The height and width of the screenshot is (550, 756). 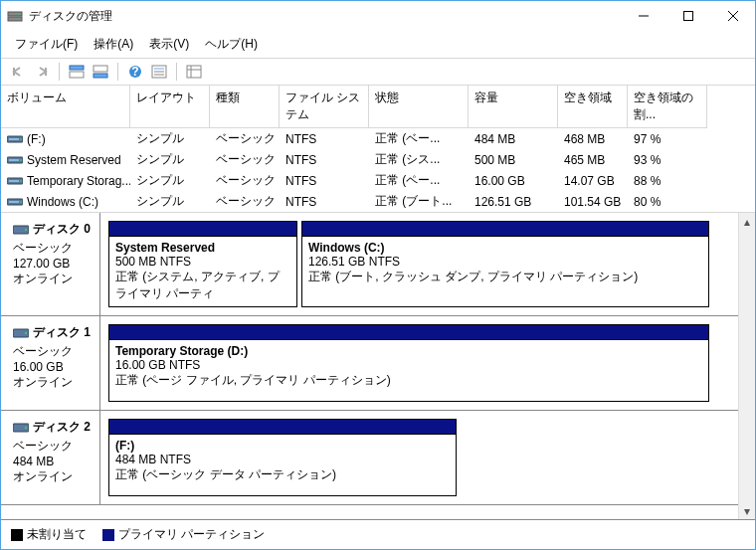 What do you see at coordinates (49, 535) in the screenshot?
I see `legend-unallocated: 未割り当て` at bounding box center [49, 535].